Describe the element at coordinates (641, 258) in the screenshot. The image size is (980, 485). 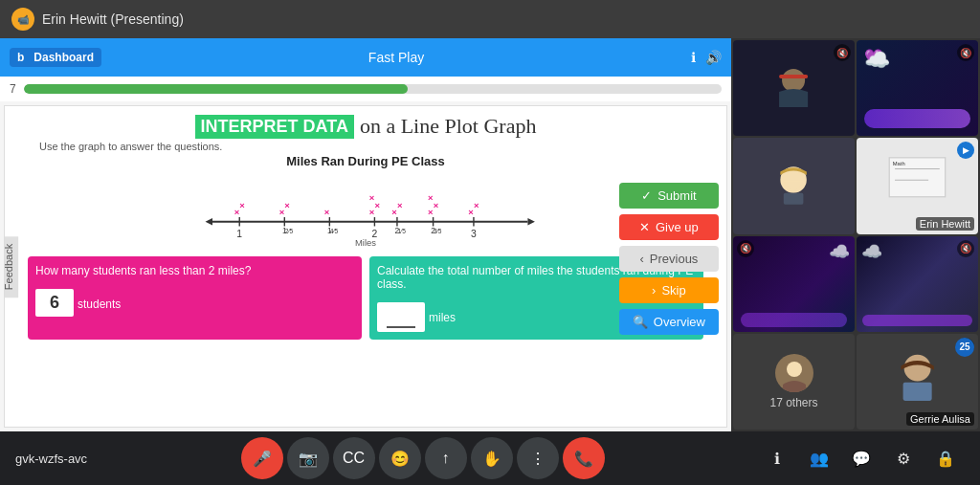
I see `chevron-left-icon: ‹` at that location.